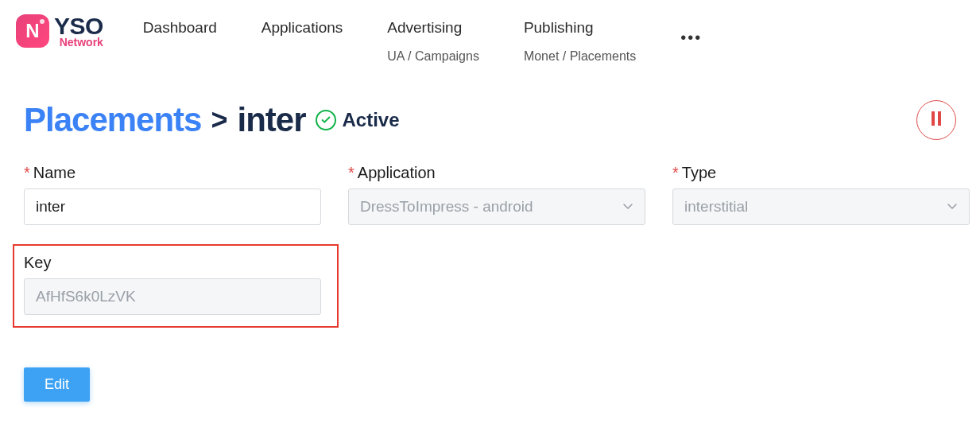 The image size is (980, 443). I want to click on logo-badge-icon: N, so click(33, 31).